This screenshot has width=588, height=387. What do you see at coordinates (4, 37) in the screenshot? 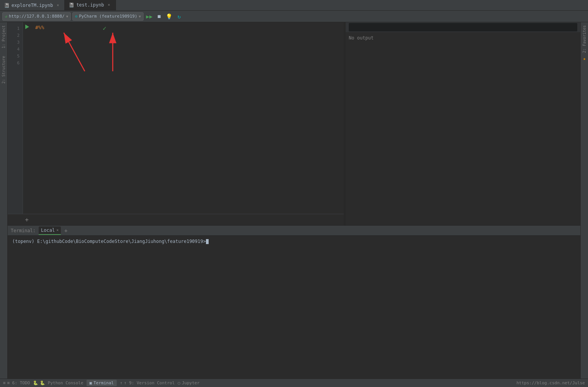
I see `project-label: 1: Project` at bounding box center [4, 37].